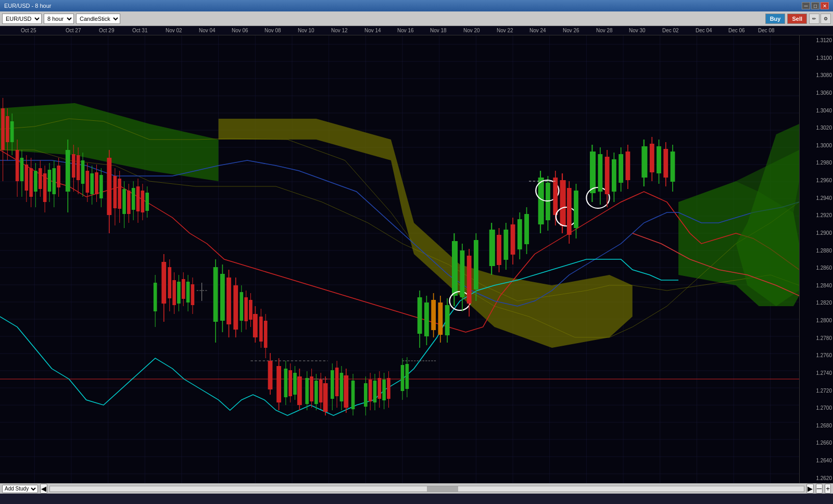 Image resolution: width=833 pixels, height=504 pixels. I want to click on timeframe-select: 1 hour 4 hour 8 hour 1 day, so click(59, 19).